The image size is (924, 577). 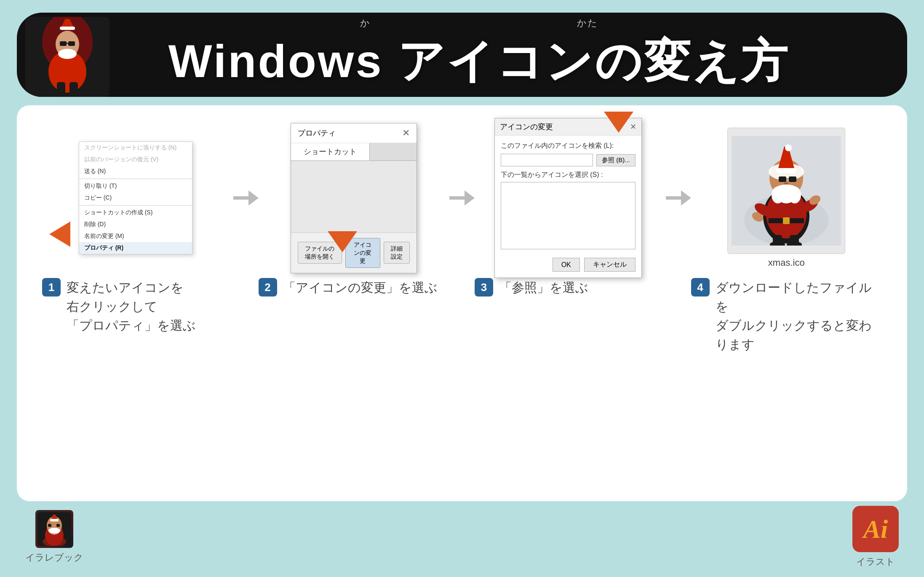 I want to click on header-banner: か かた Windows アイコンの変え方, so click(x=462, y=55).